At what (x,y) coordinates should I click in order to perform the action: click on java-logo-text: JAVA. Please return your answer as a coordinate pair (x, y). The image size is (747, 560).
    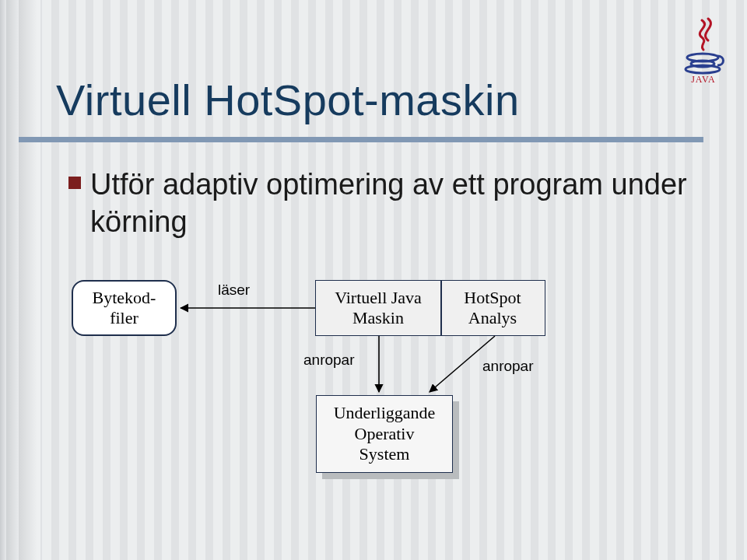
    Looking at the image, I should click on (703, 79).